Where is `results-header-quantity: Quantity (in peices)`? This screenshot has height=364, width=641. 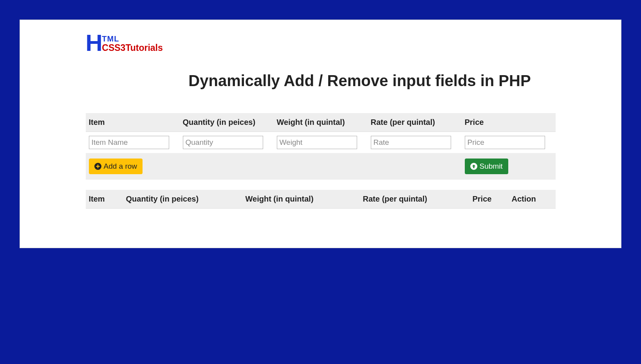 results-header-quantity: Quantity (in peices) is located at coordinates (182, 199).